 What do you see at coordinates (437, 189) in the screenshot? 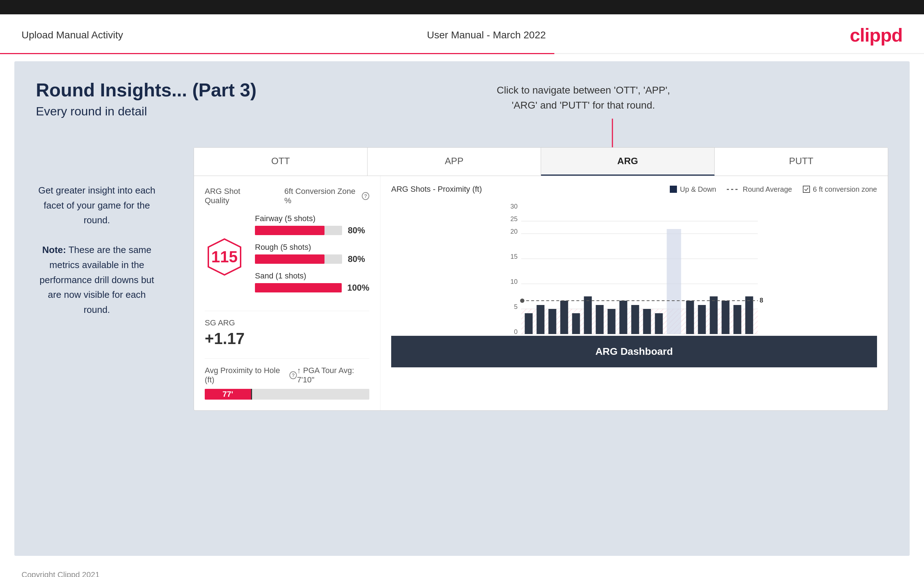
I see `chart-title: ARG Shots - Proximity (ft)` at bounding box center [437, 189].